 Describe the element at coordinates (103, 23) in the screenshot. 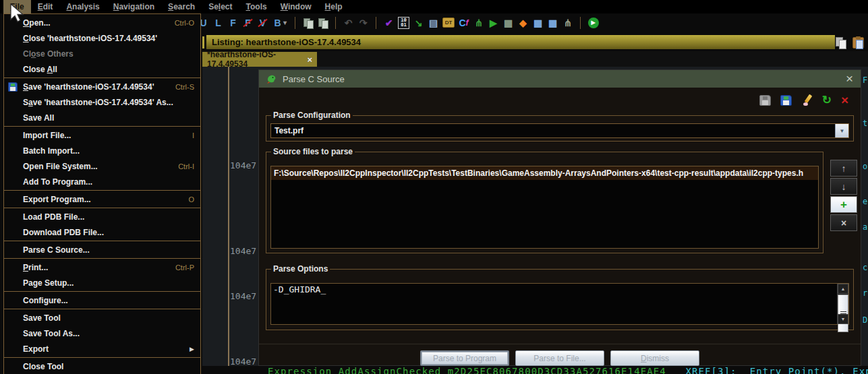

I see `menu-item-open: Open...Ctrl-O` at that location.